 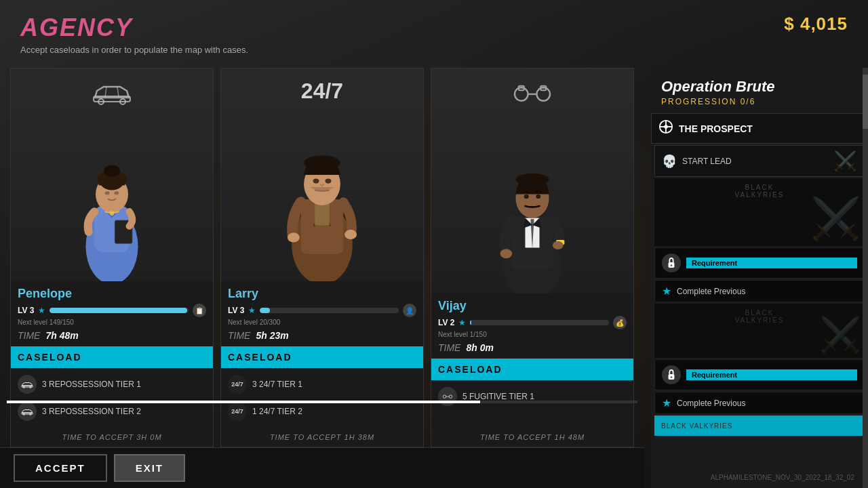 What do you see at coordinates (532, 326) in the screenshot?
I see `vijay-info: Vijay LV 2 ★ 💰 Next level 1/150 TIME 8h …` at bounding box center [532, 326].